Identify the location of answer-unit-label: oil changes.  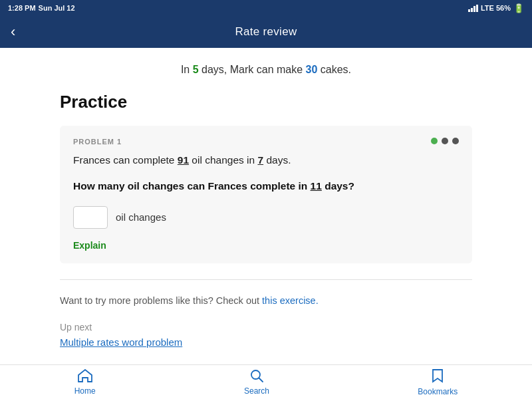
(141, 217).